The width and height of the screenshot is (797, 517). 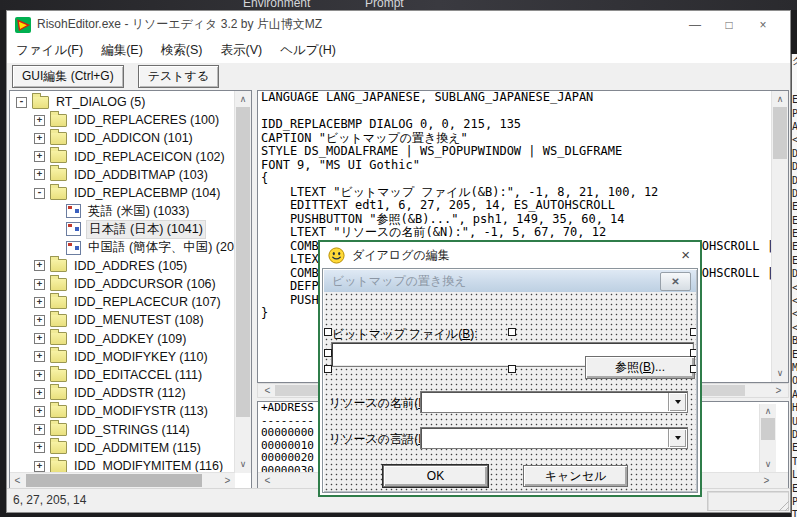 What do you see at coordinates (780, 133) in the screenshot?
I see `editor-vscroll-thumb` at bounding box center [780, 133].